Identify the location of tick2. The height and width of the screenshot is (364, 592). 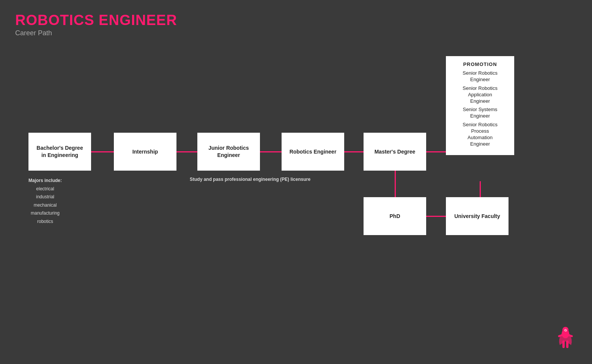
(480, 187).